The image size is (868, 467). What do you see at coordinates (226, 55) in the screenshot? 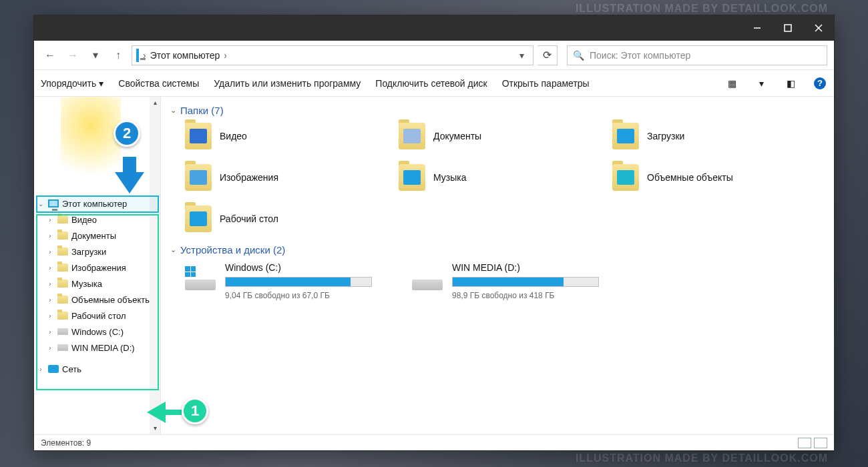
I see `chevron-right-icon: ›` at bounding box center [226, 55].